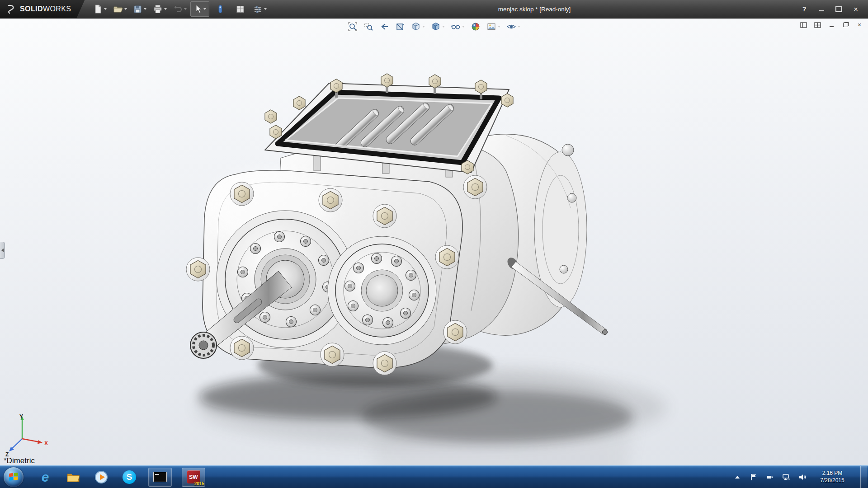  I want to click on internet-explorer-icon: e, so click(45, 477).